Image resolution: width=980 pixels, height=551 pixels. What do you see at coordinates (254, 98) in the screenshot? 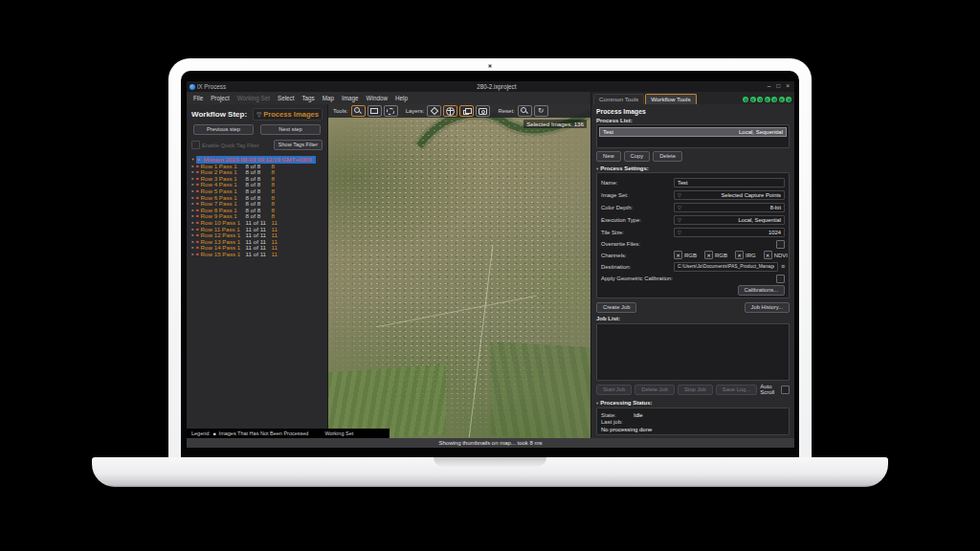
I see `menu-item: Working Set` at bounding box center [254, 98].